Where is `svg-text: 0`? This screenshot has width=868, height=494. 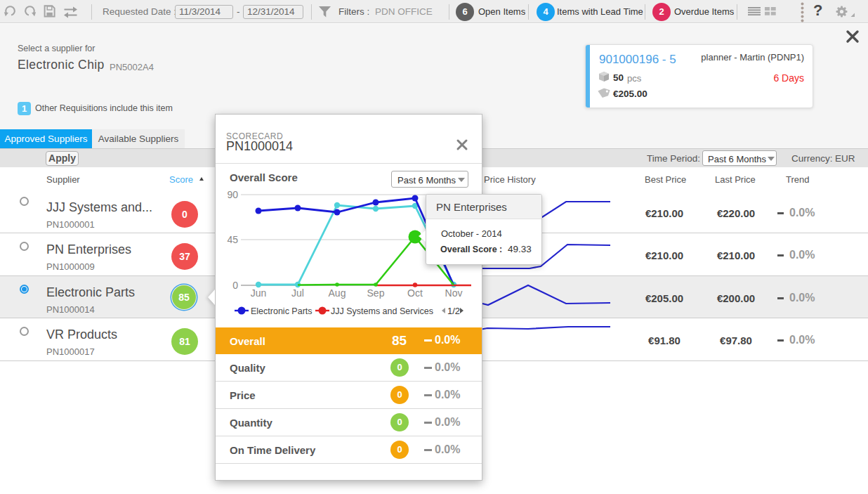 svg-text: 0 is located at coordinates (235, 285).